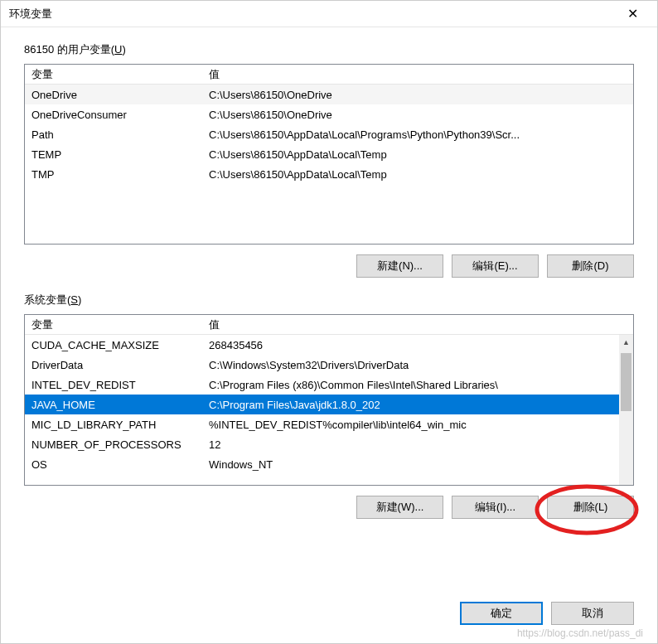 This screenshot has width=658, height=644. What do you see at coordinates (329, 424) in the screenshot?
I see `table-row: MIC_LD_LIBRARY_PATH %INTEL_DEV_REDIST%co…` at bounding box center [329, 424].